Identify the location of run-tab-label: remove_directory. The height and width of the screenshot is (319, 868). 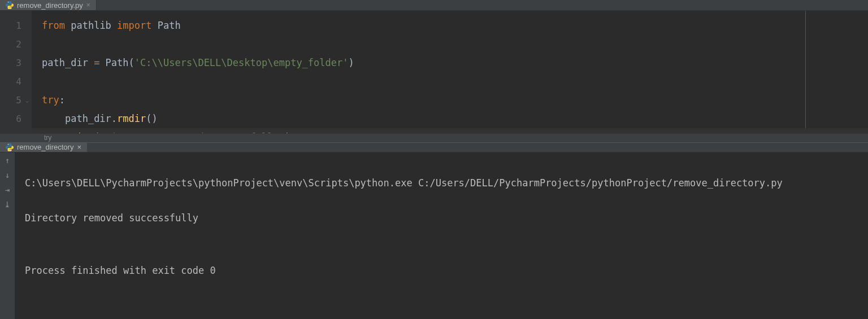
(45, 147).